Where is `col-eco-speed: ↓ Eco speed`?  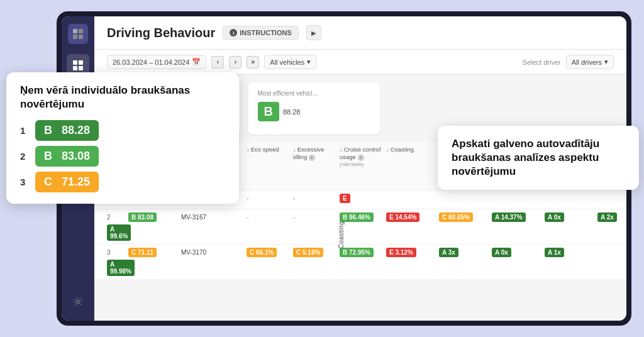
col-eco-speed: ↓ Eco speed is located at coordinates (269, 157).